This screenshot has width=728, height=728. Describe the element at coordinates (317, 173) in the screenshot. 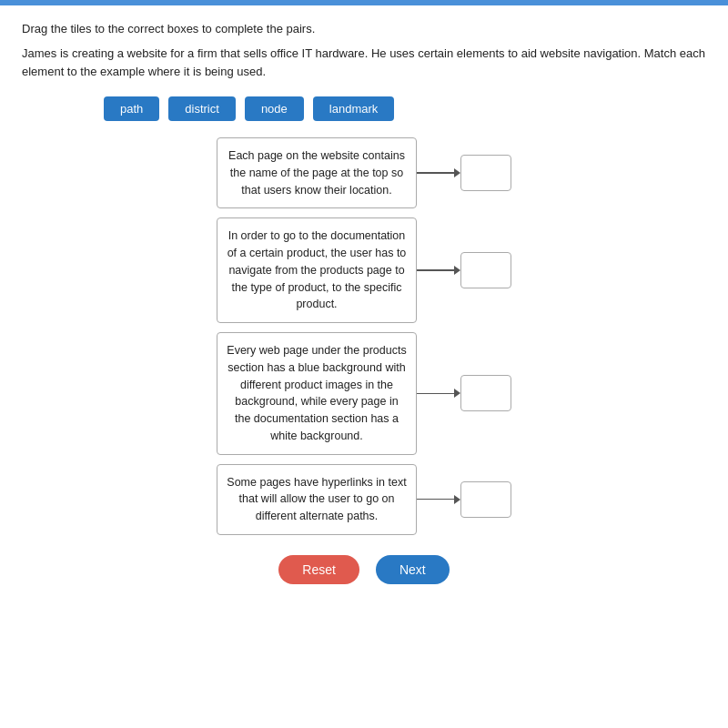

I see `pair-description-1: Each page on the website contains the na…` at that location.